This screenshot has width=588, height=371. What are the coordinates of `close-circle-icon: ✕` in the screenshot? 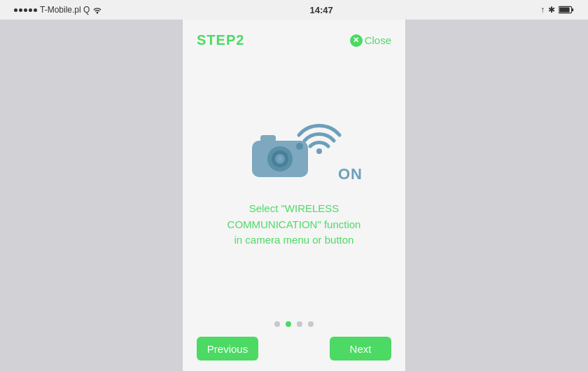 It's located at (356, 41).